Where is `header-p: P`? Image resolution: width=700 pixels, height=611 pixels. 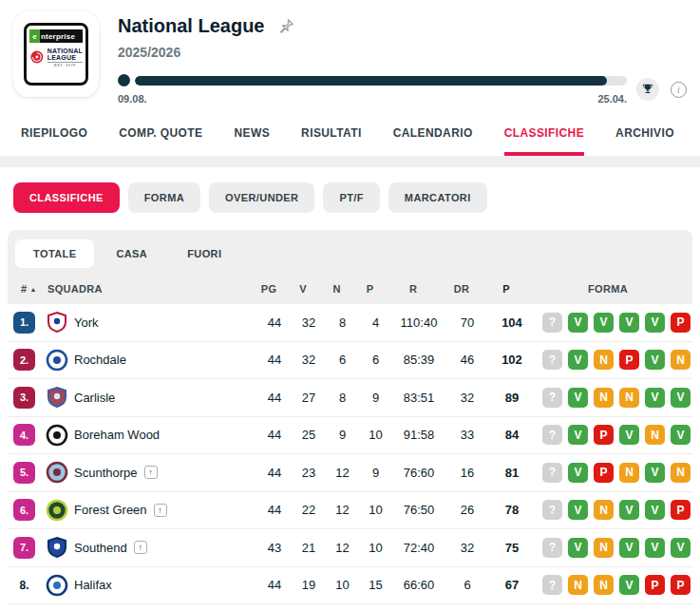
header-p: P is located at coordinates (370, 289).